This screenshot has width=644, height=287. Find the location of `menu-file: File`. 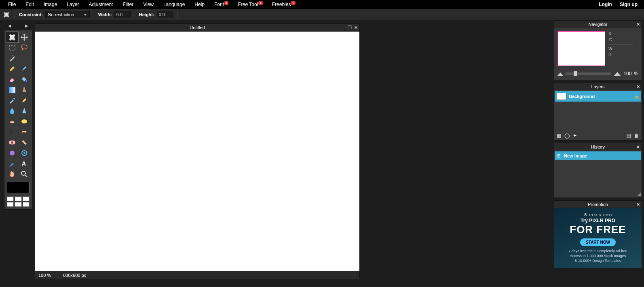

menu-file: File is located at coordinates (12, 4).